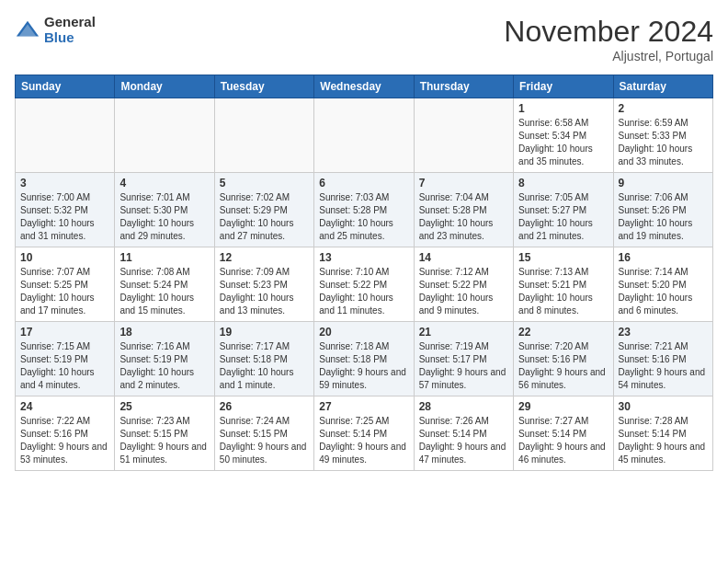 The image size is (728, 563). I want to click on day-number: 8, so click(563, 183).